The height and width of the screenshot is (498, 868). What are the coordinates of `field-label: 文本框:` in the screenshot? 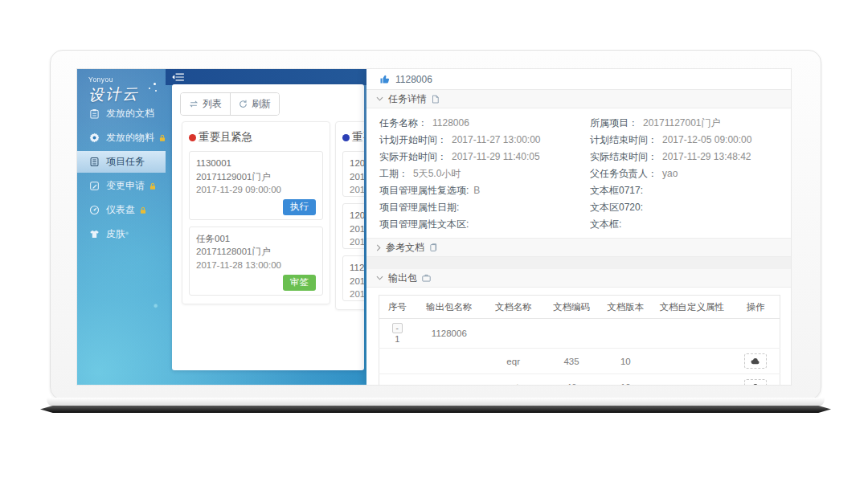 It's located at (606, 224).